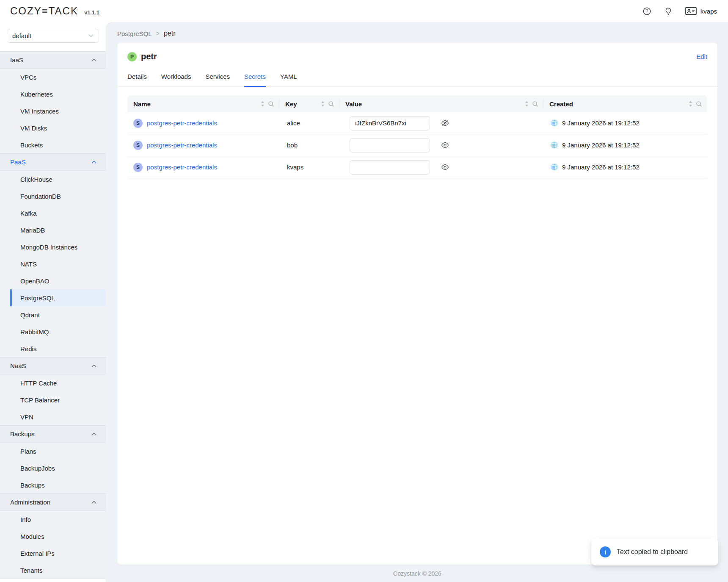 Image resolution: width=728 pixels, height=582 pixels. I want to click on sidebar-section-paas: PaaS ClickHouse FoundationDB Kafka Maria…, so click(53, 255).